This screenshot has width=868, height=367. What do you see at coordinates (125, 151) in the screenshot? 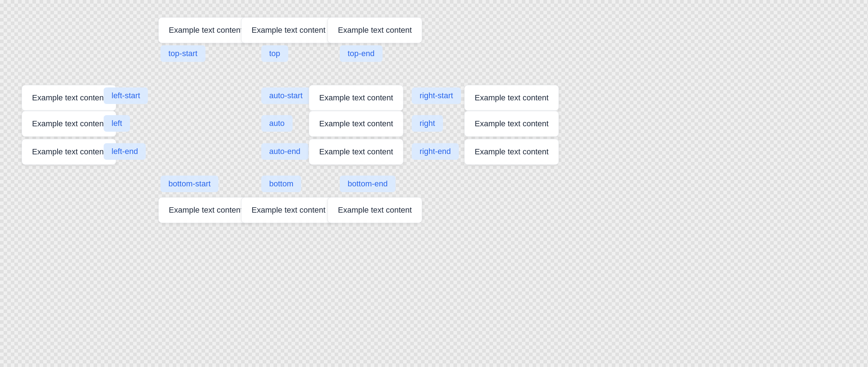
I see `left-end-badge: left-end` at bounding box center [125, 151].